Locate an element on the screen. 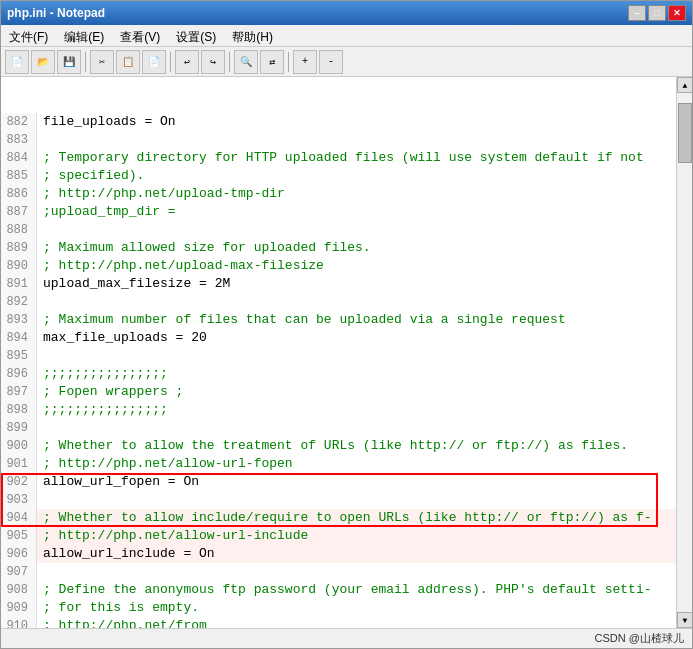  code-line: 882file_uploads = On is located at coordinates (338, 122).